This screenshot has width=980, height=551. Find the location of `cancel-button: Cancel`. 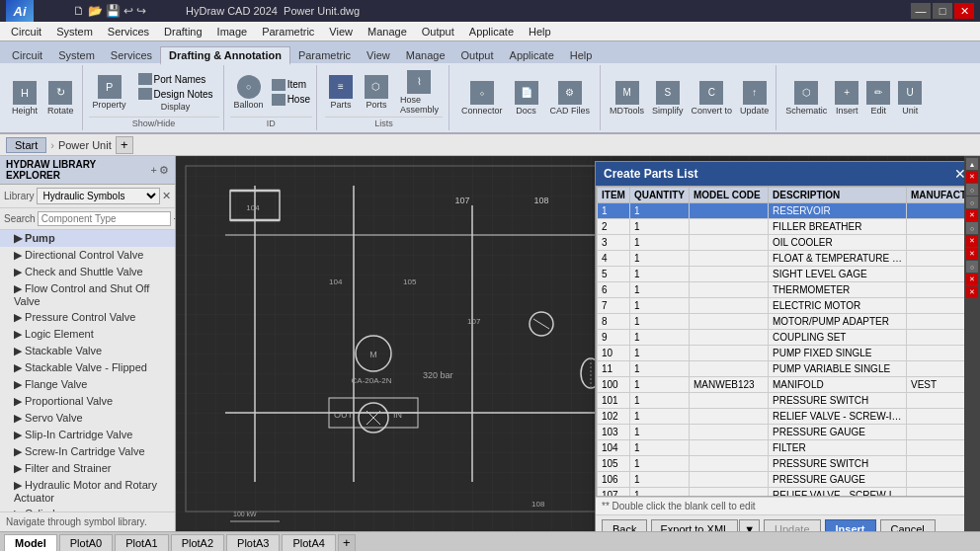

cancel-button: Cancel is located at coordinates (908, 525).